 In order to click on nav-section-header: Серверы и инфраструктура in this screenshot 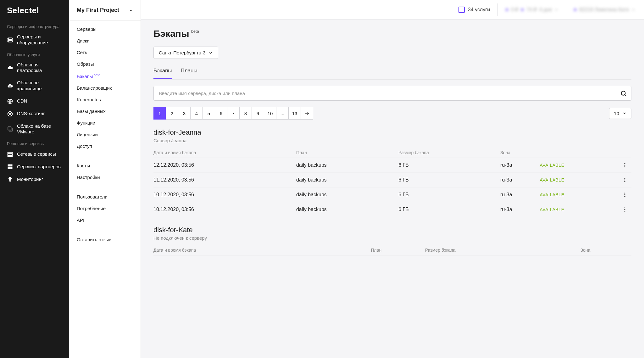, I will do `click(35, 26)`.